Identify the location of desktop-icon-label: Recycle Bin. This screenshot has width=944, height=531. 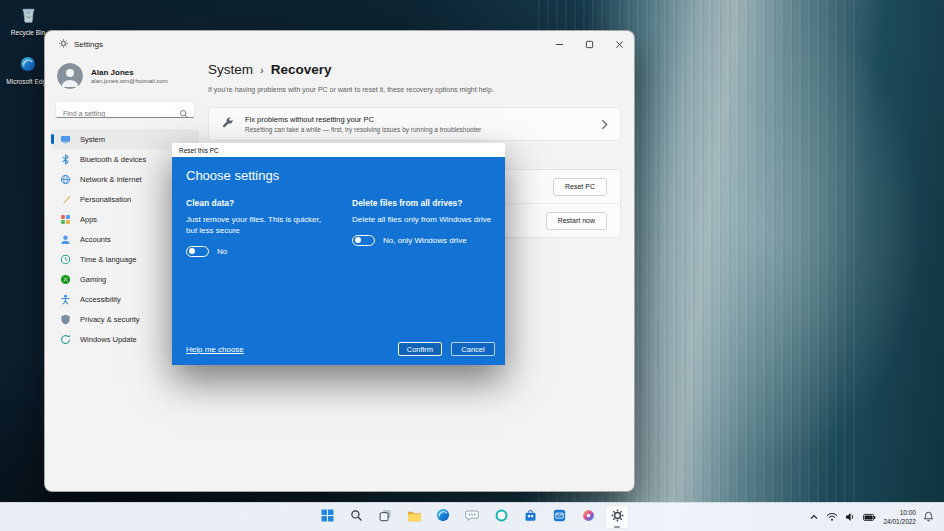
(28, 33).